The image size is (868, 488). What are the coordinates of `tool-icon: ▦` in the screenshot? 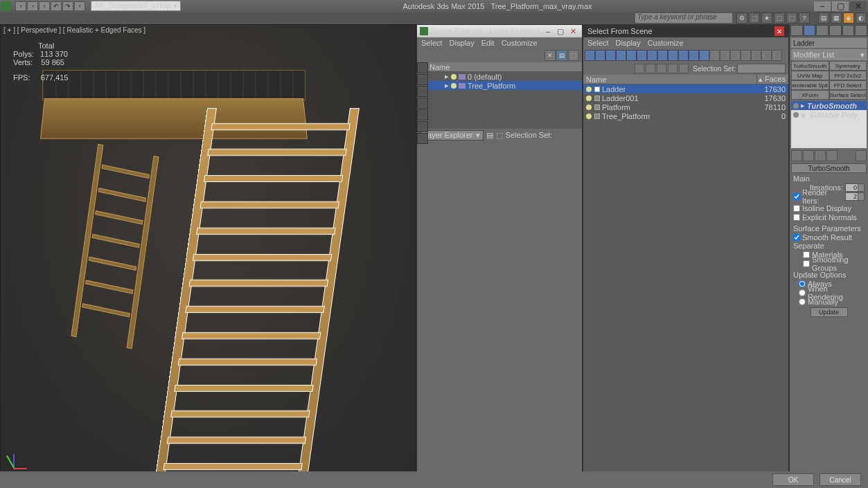 It's located at (836, 18).